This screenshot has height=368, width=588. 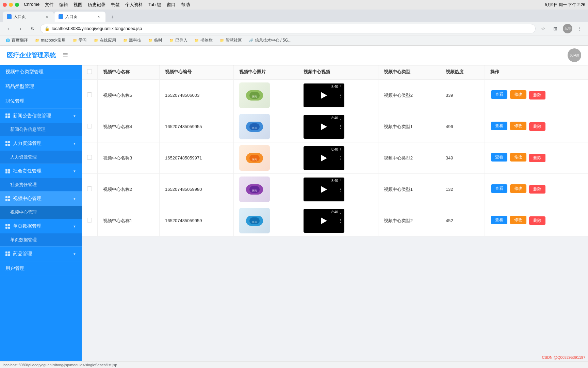 I want to click on bookmark-study-label: 学习, so click(x=83, y=40).